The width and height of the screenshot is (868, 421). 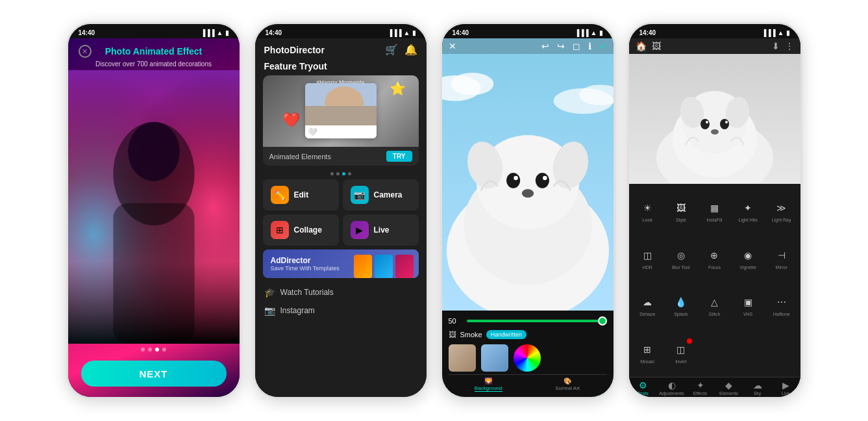 I want to click on tool-halftone: ⋯ Halftone, so click(x=782, y=305).